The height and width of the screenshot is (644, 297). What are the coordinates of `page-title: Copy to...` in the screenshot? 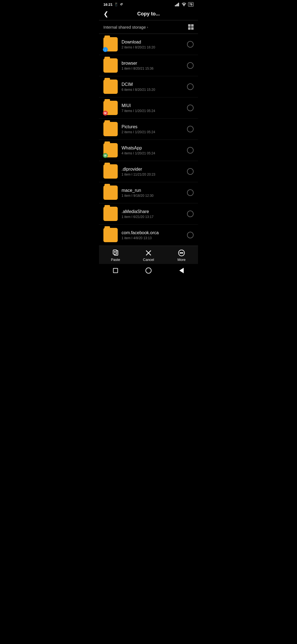 It's located at (148, 14).